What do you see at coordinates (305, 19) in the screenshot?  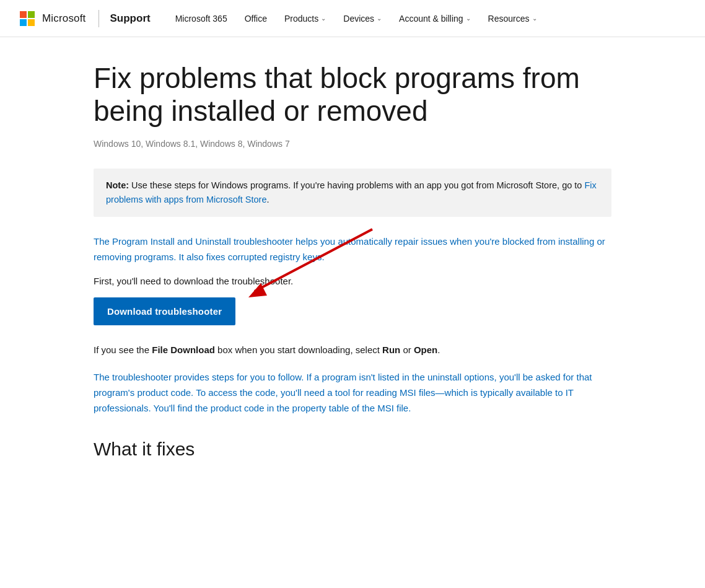 I see `nav-link-products: Products ⌄` at bounding box center [305, 19].